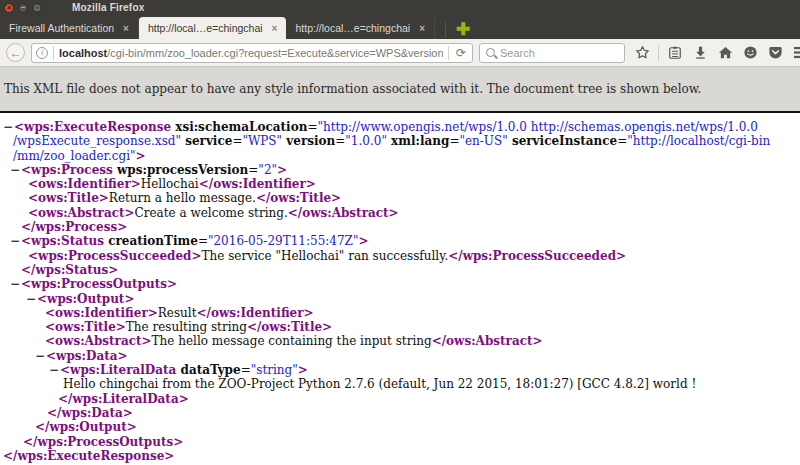 This screenshot has height=465, width=800. What do you see at coordinates (274, 370) in the screenshot?
I see `xml-attribute-value: "string"` at bounding box center [274, 370].